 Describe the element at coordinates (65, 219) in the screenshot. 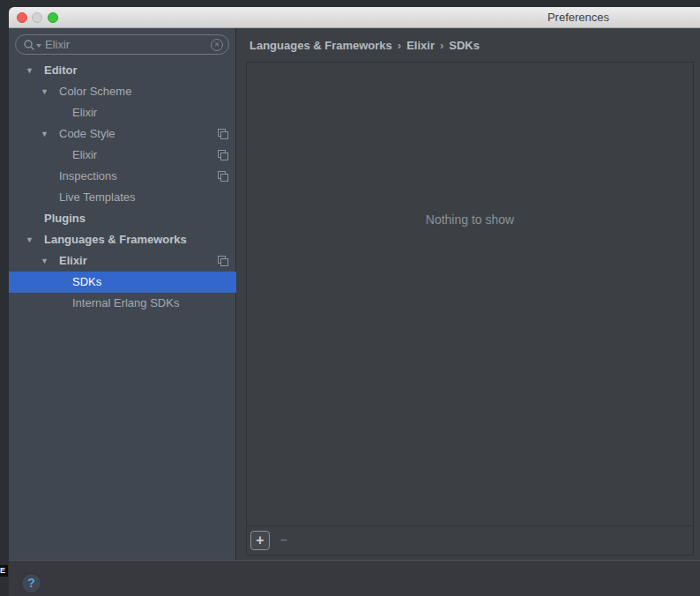

I see `sidebar-item-label: Plugins` at that location.